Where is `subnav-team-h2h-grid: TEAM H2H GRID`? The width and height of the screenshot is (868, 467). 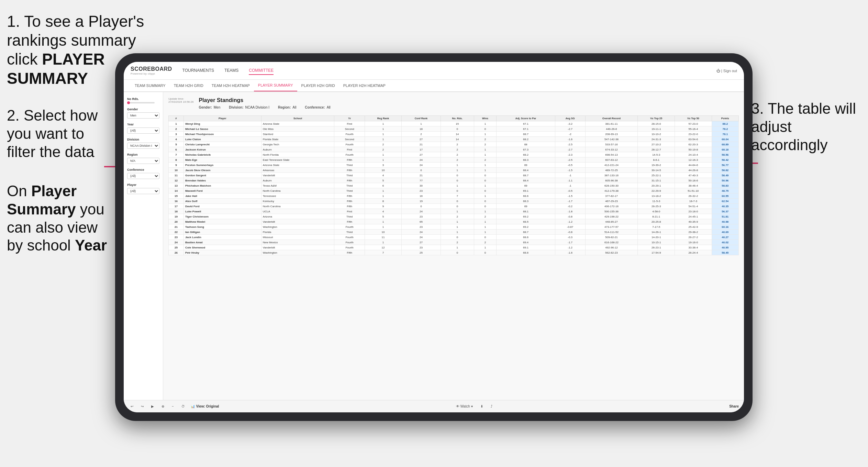
subnav-team-h2h-grid: TEAM H2H GRID is located at coordinates (189, 86).